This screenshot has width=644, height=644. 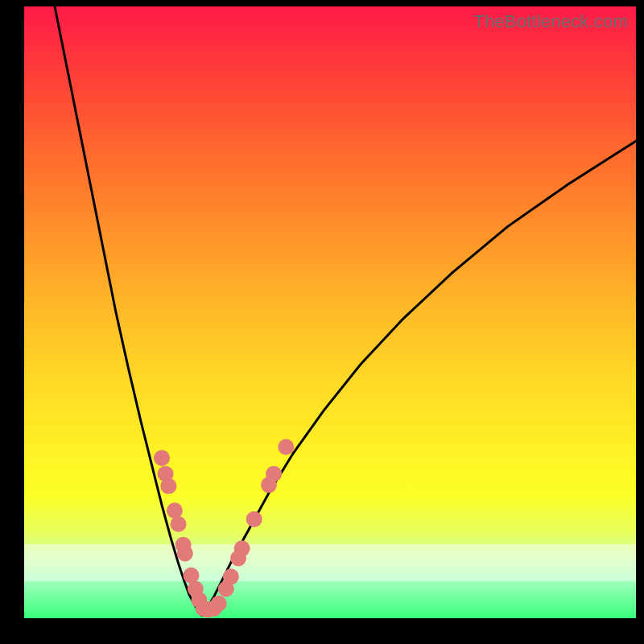 I want to click on watermark-text: TheBottleneck.com, so click(x=551, y=22).